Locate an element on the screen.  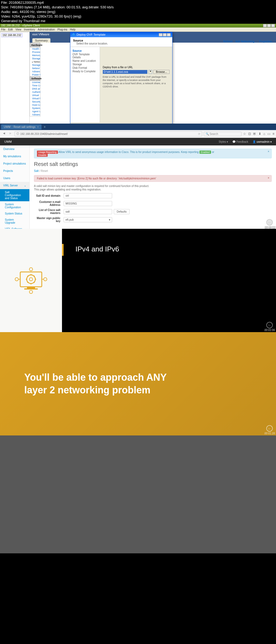
vsphere-titlebar: 192.168.08.232 - vSphere Client _ □ × is located at coordinates (138, 26).